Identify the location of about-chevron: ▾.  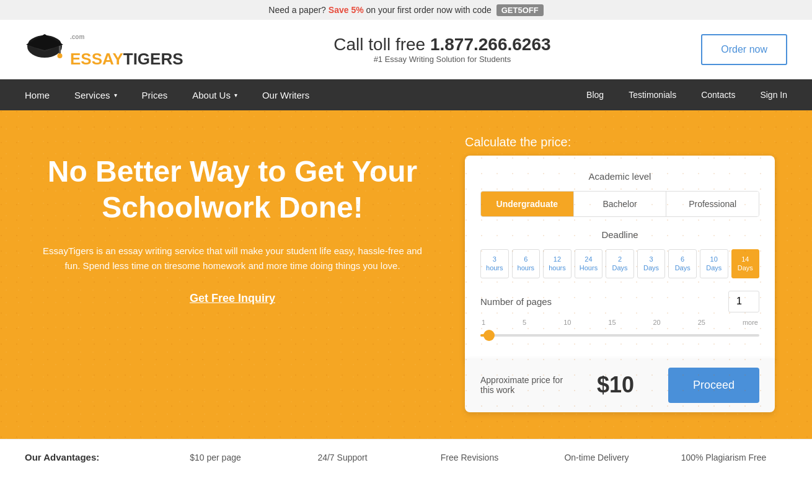
(236, 95).